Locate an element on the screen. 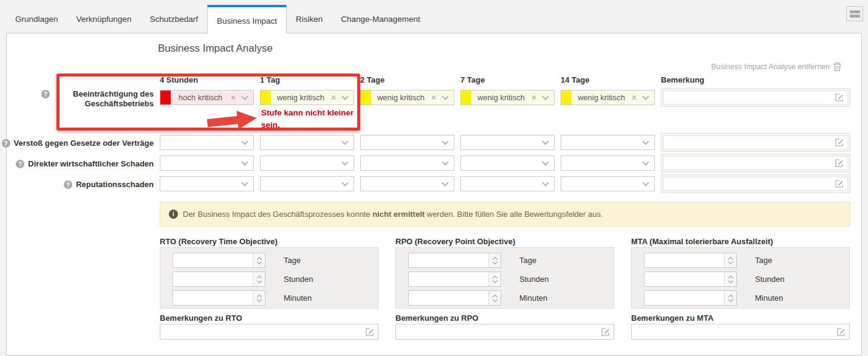  economic-4h-dropdown is located at coordinates (207, 163).